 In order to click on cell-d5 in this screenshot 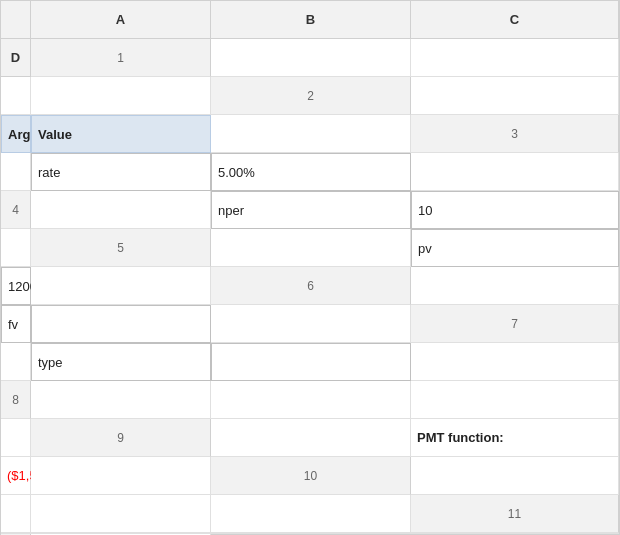, I will do `click(121, 286)`.